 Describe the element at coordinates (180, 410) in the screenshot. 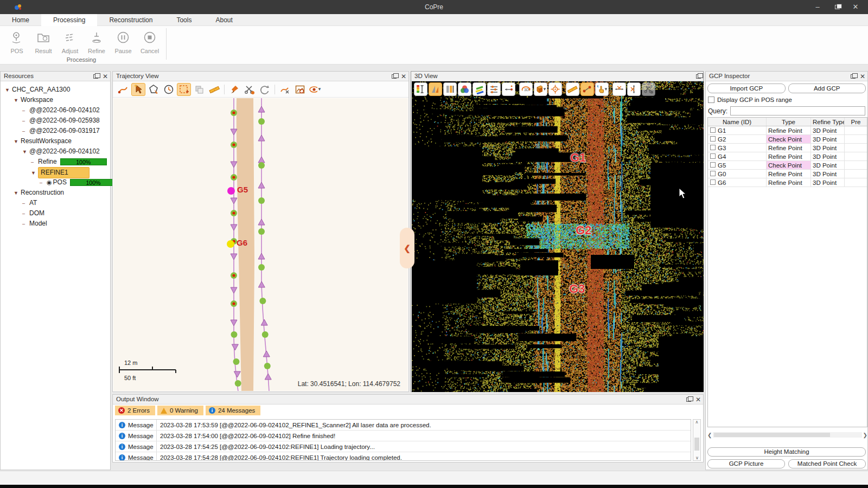

I see `filter-warning-icon: 0 Warning` at that location.